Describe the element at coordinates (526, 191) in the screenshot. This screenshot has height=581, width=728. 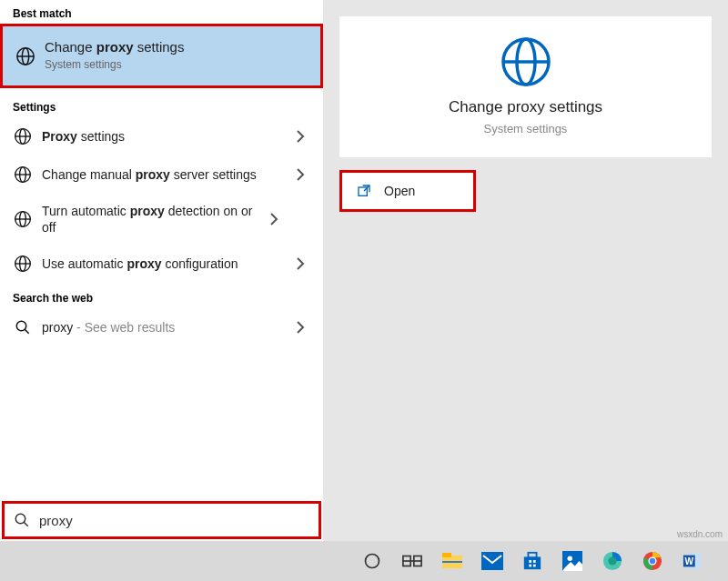
I see `actions-list: Open` at that location.